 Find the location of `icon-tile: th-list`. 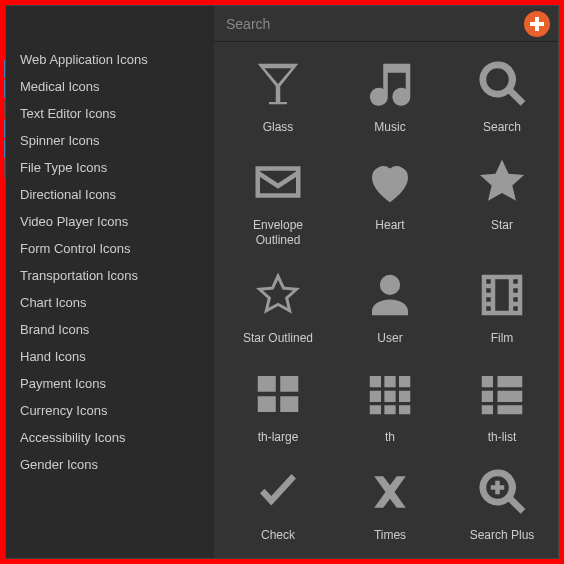

icon-tile: th-list is located at coordinates (502, 404).